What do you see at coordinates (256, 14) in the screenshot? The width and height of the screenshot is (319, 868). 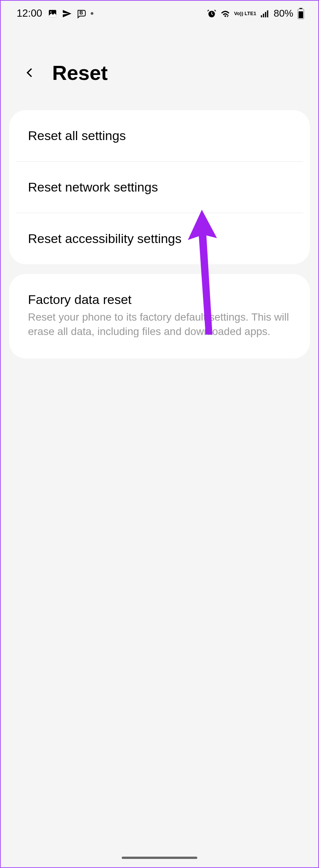 I see `status-right: Vo)) LTE1 80%` at bounding box center [256, 14].